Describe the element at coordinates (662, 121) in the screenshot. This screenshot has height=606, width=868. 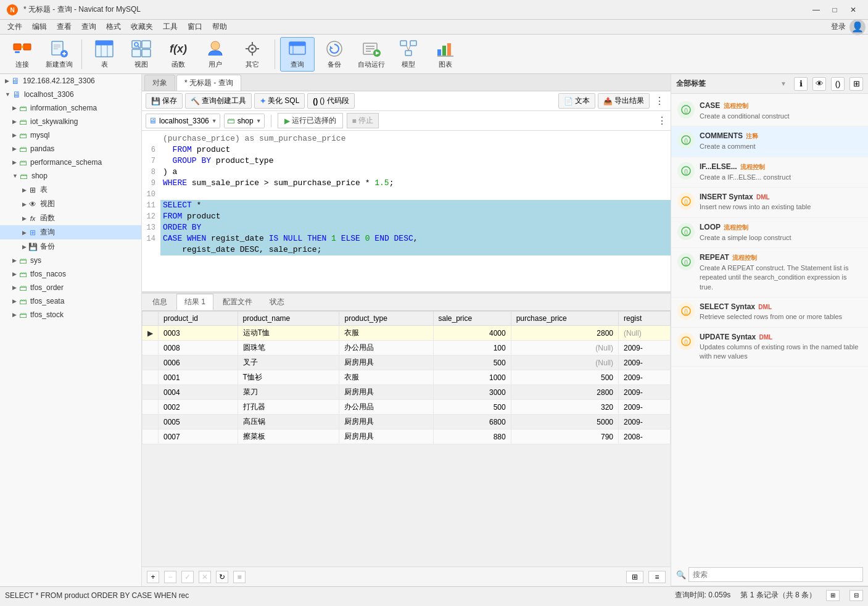
I see `conn-more-icon: ⋮` at that location.